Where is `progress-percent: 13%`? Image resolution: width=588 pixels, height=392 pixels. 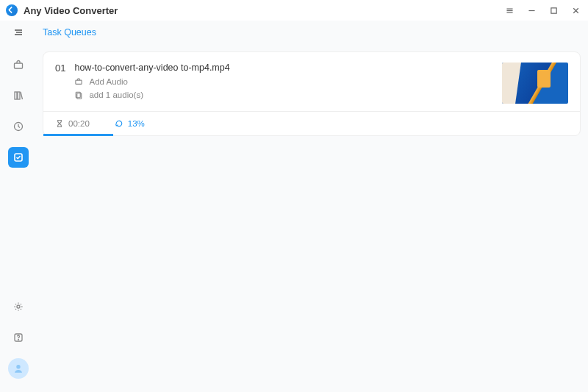
progress-percent: 13% is located at coordinates (137, 124).